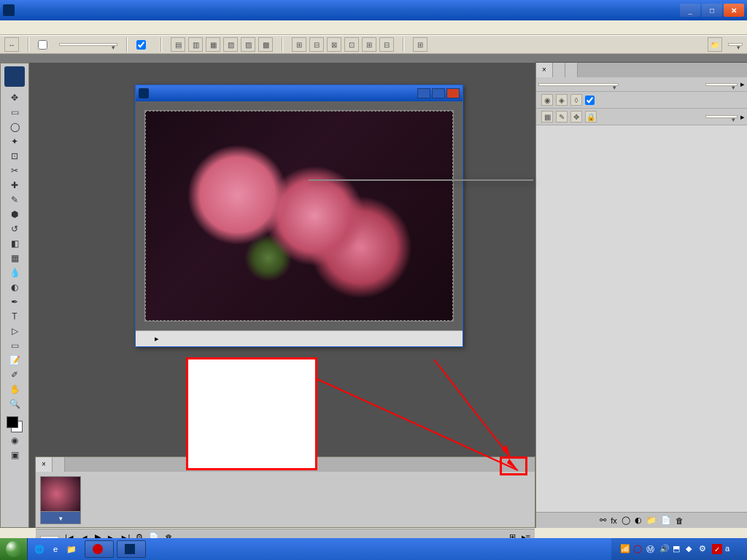 Image resolution: width=747 pixels, height=560 pixels. I want to click on zoom-tool: 🔍, so click(15, 404).